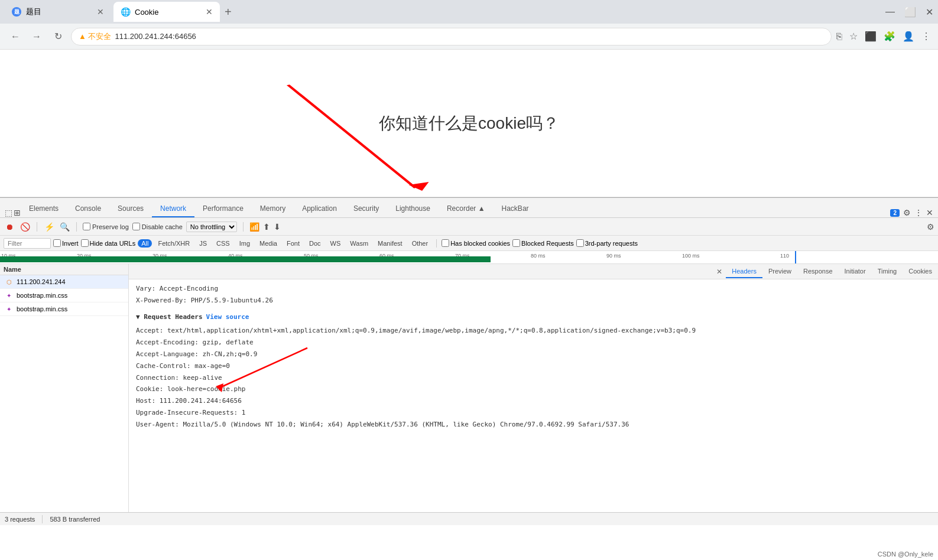 The height and width of the screenshot is (560, 938). What do you see at coordinates (64, 282) in the screenshot?
I see `file-item-1: ⬡ 111.200.241.244` at bounding box center [64, 282].